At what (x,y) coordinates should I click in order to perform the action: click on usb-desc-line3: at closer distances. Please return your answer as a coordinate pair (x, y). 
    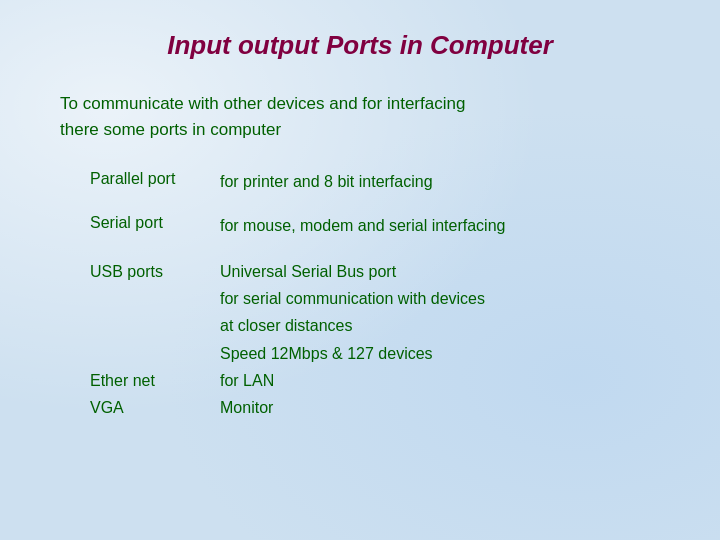
    Looking at the image, I should click on (445, 326).